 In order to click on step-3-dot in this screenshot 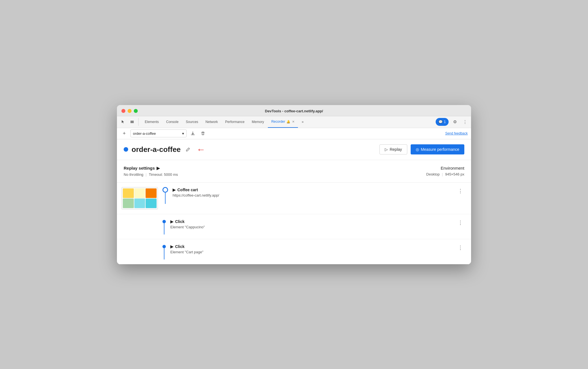, I will do `click(164, 247)`.